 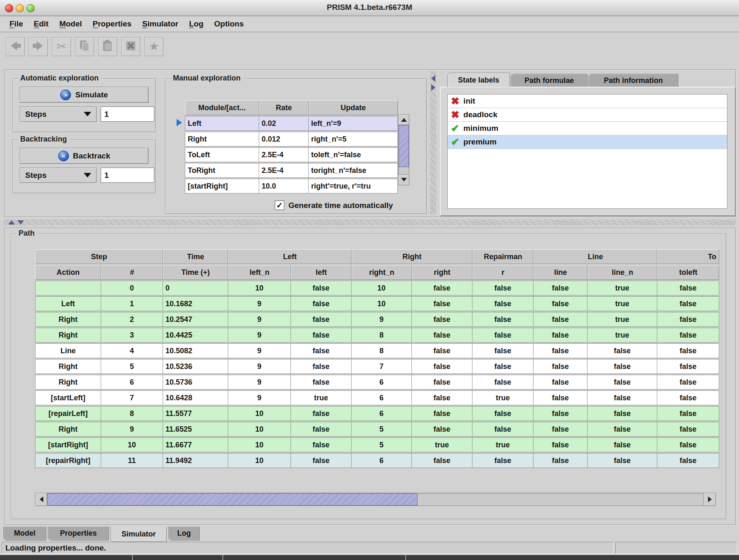 What do you see at coordinates (78, 534) in the screenshot?
I see `tab-properties: Properties` at bounding box center [78, 534].